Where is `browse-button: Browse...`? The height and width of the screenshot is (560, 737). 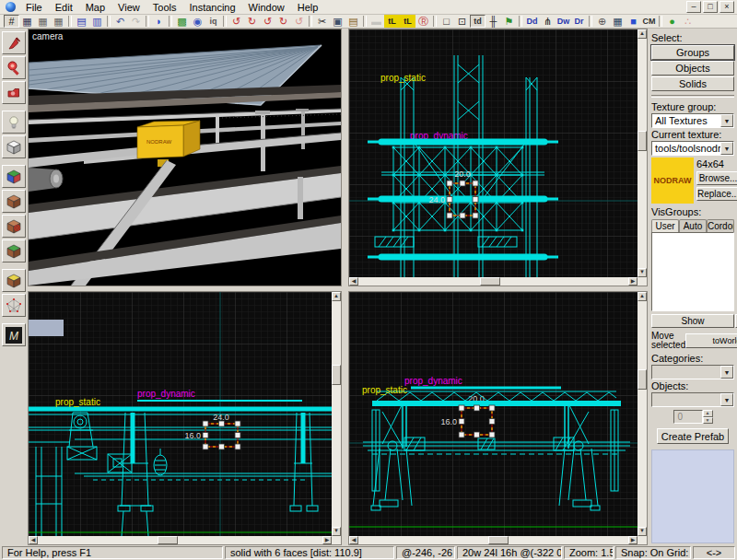 browse-button: Browse... is located at coordinates (717, 179).